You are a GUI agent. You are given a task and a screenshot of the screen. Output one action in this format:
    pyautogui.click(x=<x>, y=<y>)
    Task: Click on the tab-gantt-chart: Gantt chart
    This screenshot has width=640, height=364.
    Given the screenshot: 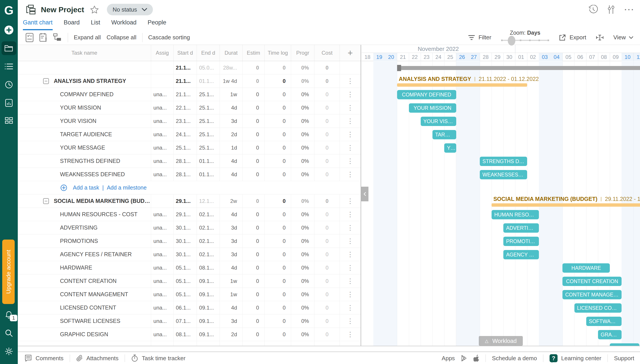 What is the action you would take?
    pyautogui.click(x=38, y=24)
    